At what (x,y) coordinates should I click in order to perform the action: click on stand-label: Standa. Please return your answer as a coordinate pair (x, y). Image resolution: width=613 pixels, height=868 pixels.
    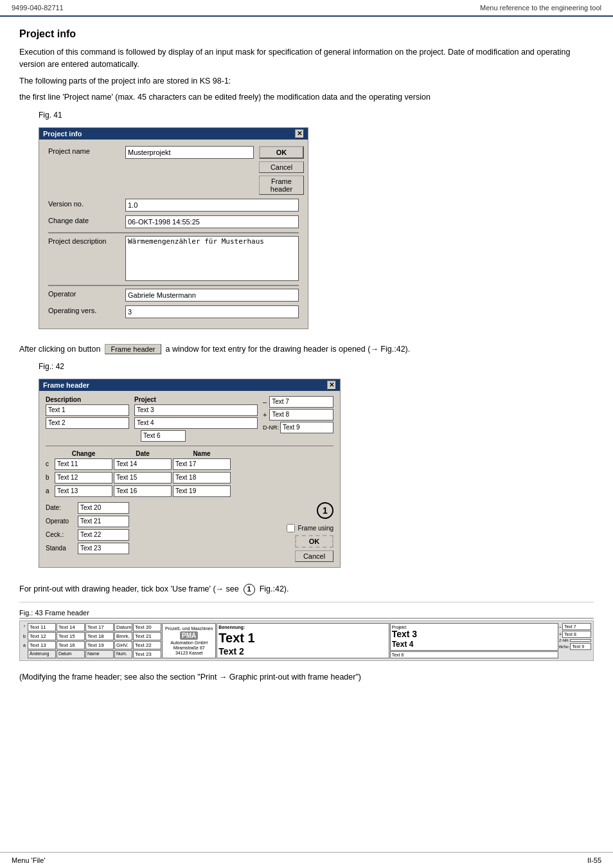
    Looking at the image, I should click on (62, 548).